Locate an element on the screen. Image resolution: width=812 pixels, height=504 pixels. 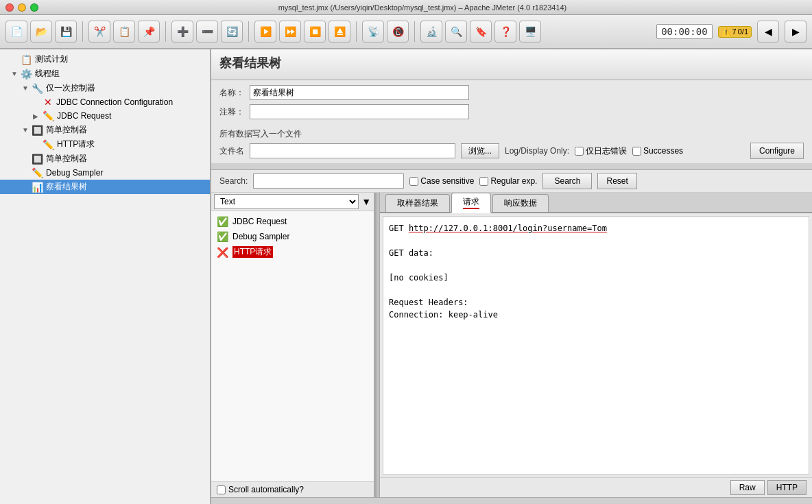
request-url: http://127.0.0.1:8001/login?username=Tom is located at coordinates (508, 228).